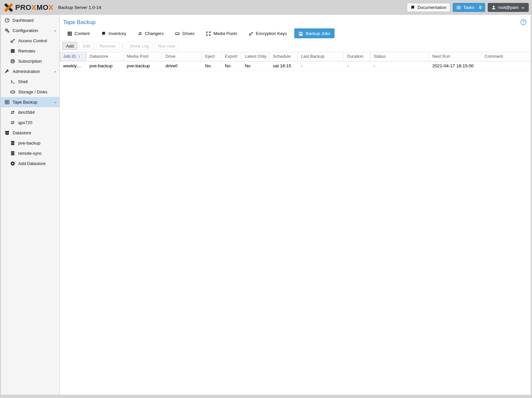 This screenshot has width=532, height=398. What do you see at coordinates (314, 33) in the screenshot?
I see `tab-backup-jobs: Backup Jobs` at bounding box center [314, 33].